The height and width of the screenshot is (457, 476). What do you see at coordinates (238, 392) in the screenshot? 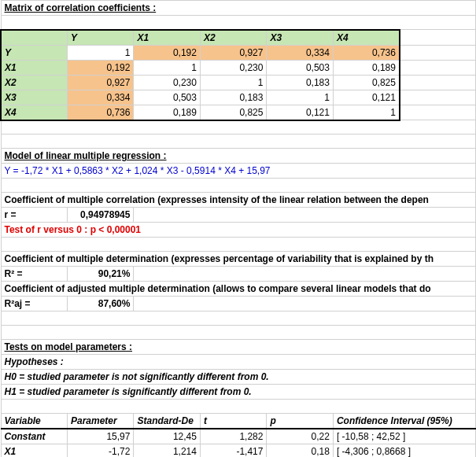
I see `h1: H1 = studied parameter is significantly …` at bounding box center [238, 392].